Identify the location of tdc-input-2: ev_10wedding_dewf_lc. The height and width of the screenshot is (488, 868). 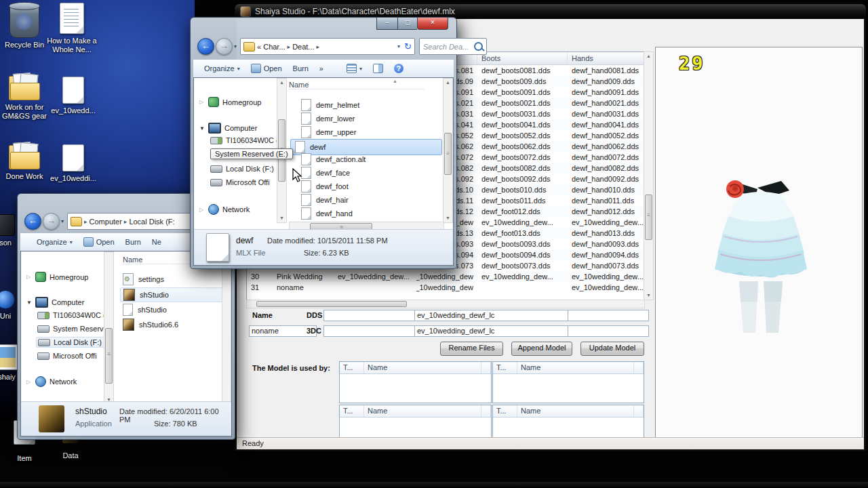
(492, 331).